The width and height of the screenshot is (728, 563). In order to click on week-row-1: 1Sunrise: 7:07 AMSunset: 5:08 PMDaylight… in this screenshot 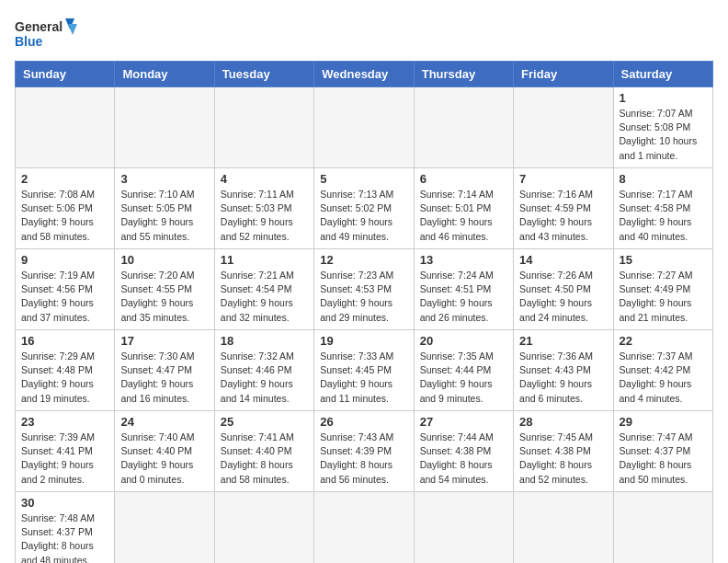, I will do `click(364, 128)`.